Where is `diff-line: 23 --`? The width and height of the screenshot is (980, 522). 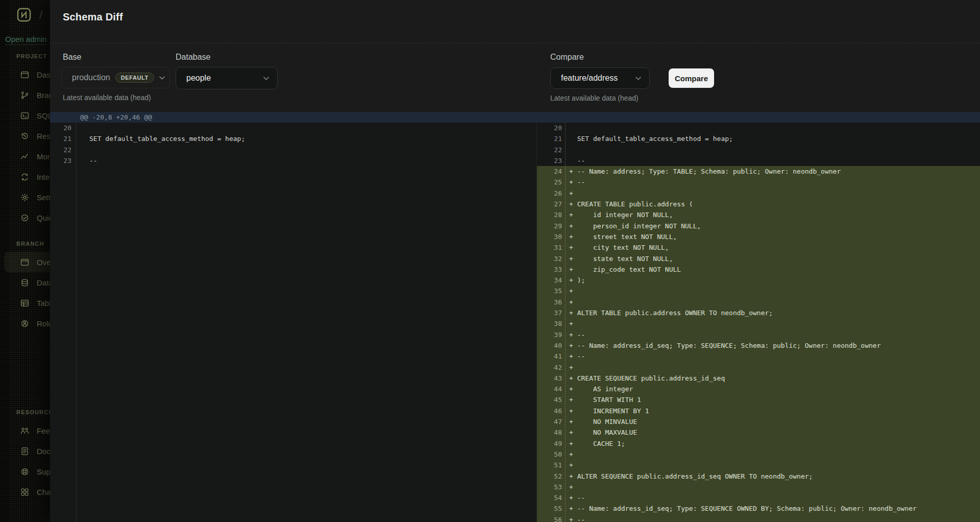
diff-line: 23 -- is located at coordinates (758, 160).